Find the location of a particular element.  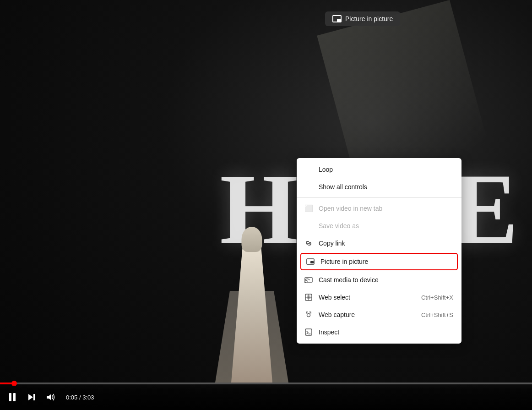

volume-button is located at coordinates (51, 397).